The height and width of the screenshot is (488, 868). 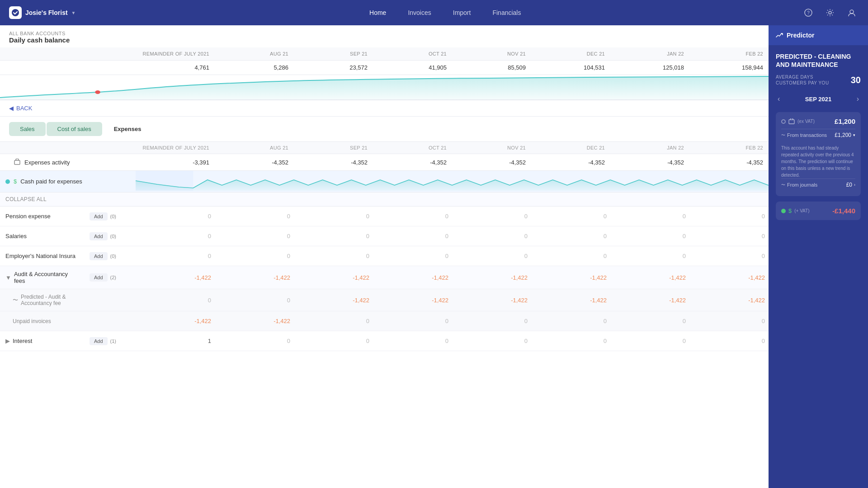 What do you see at coordinates (254, 163) in the screenshot?
I see `act-val-2: -4,352` at bounding box center [254, 163].